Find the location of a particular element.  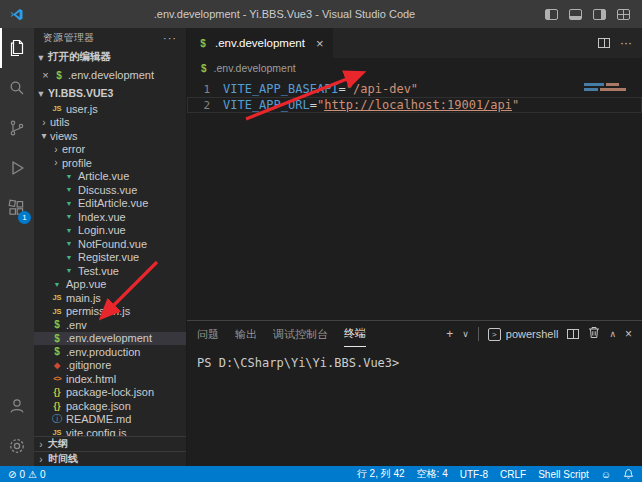

project-header: ▾ YI.BBS.VUE3 is located at coordinates (110, 93).